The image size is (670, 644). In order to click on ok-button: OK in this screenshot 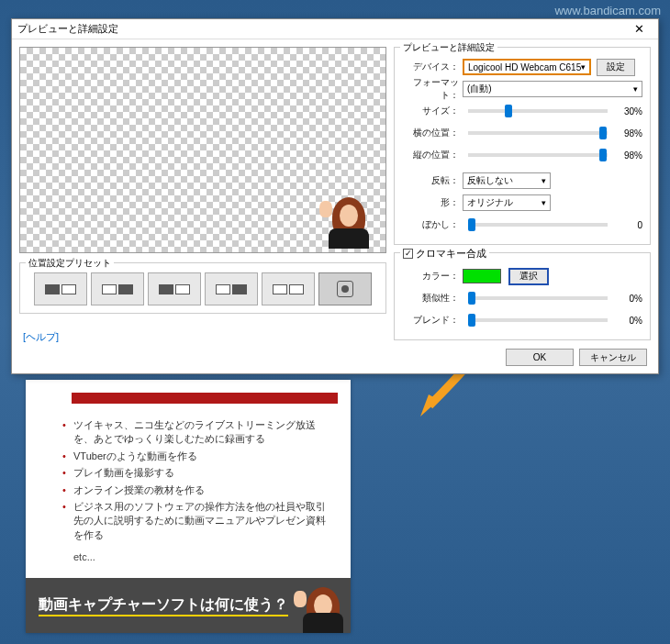, I will do `click(540, 358)`.